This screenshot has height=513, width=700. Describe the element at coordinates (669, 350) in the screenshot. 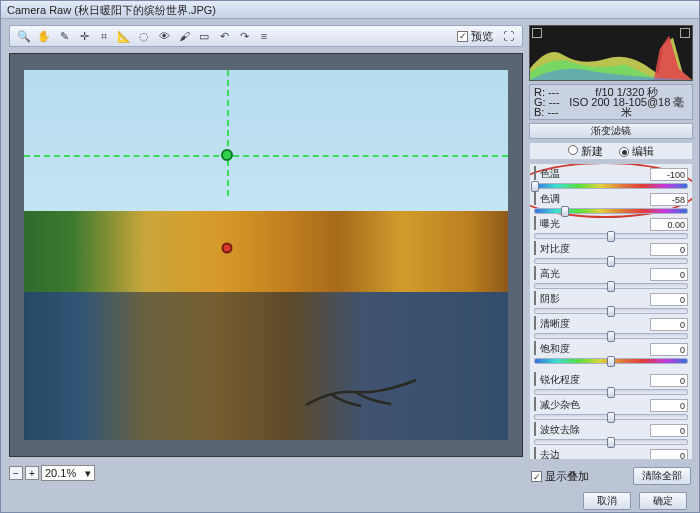

I see `value-saturation: 0` at that location.